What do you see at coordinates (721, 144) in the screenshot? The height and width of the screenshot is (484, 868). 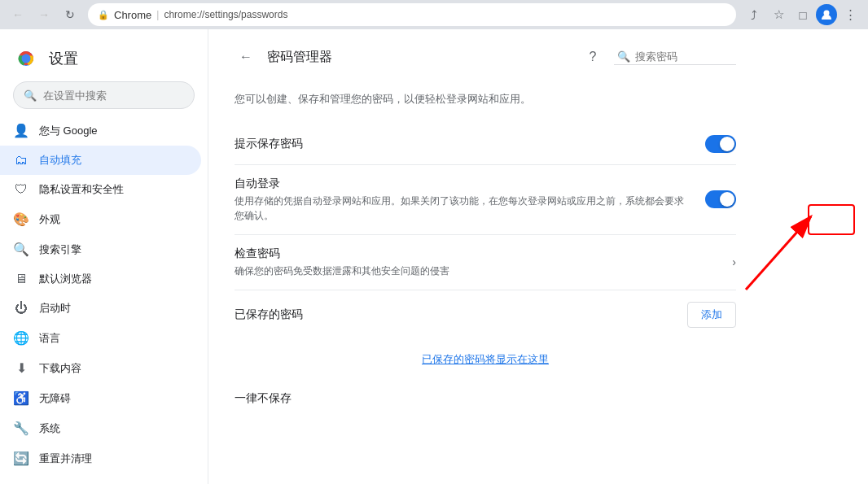 I see `offer-save-toggle` at bounding box center [721, 144].